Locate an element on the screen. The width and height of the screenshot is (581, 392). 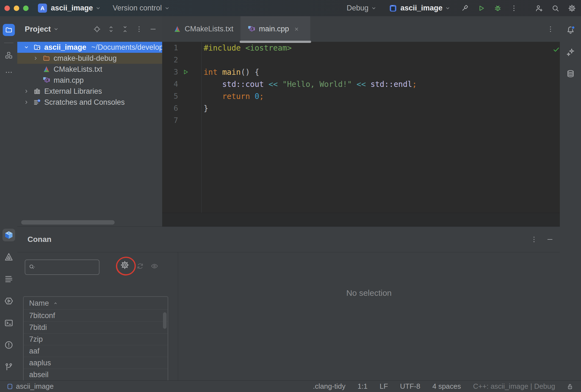
build-type-selector: Debug is located at coordinates (362, 8).